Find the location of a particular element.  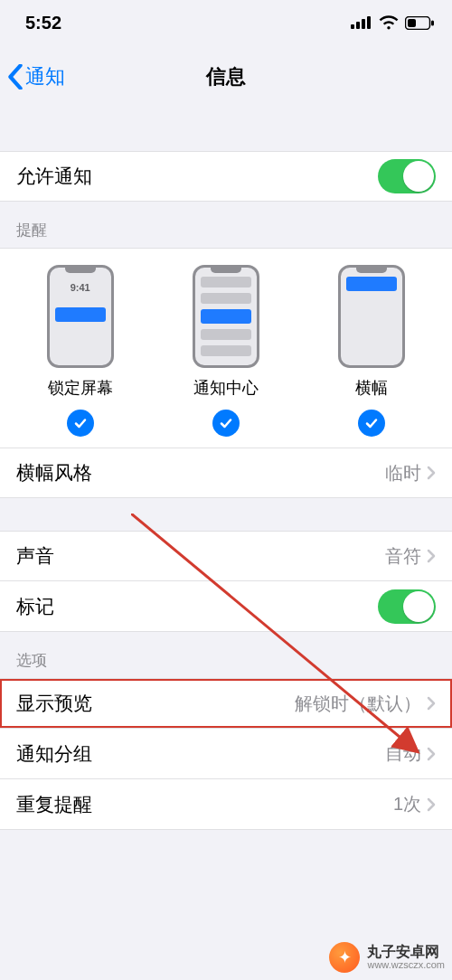

badges-toggle is located at coordinates (407, 607).